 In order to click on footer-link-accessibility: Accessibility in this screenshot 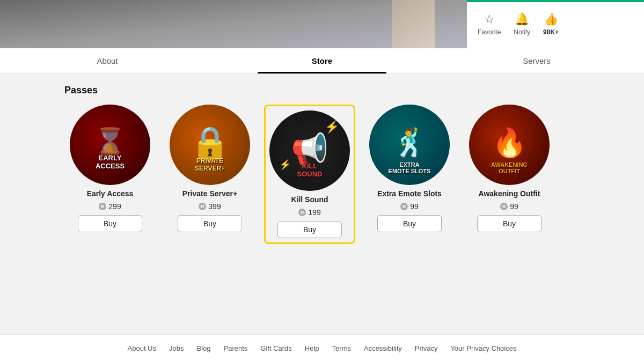, I will do `click(383, 349)`.